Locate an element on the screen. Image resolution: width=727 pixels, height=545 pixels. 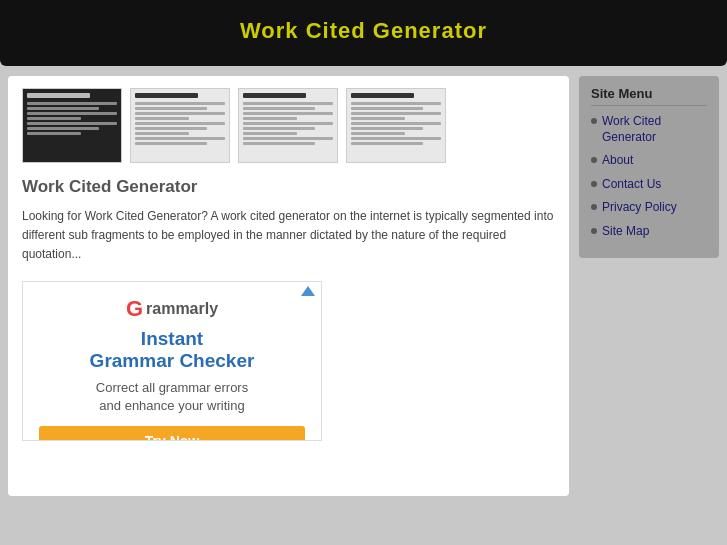
sidebar-title: Site Menu is located at coordinates (649, 96).